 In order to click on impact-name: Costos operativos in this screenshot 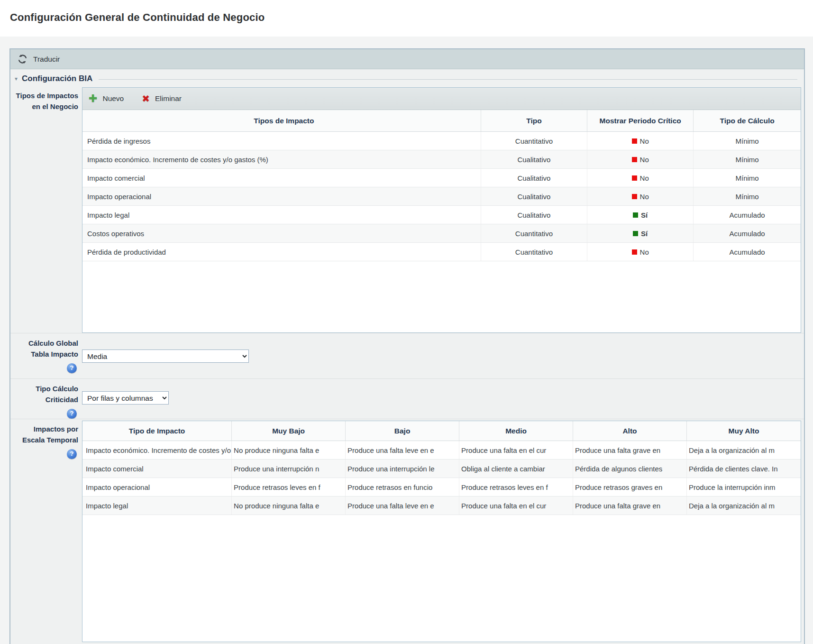, I will do `click(282, 233)`.